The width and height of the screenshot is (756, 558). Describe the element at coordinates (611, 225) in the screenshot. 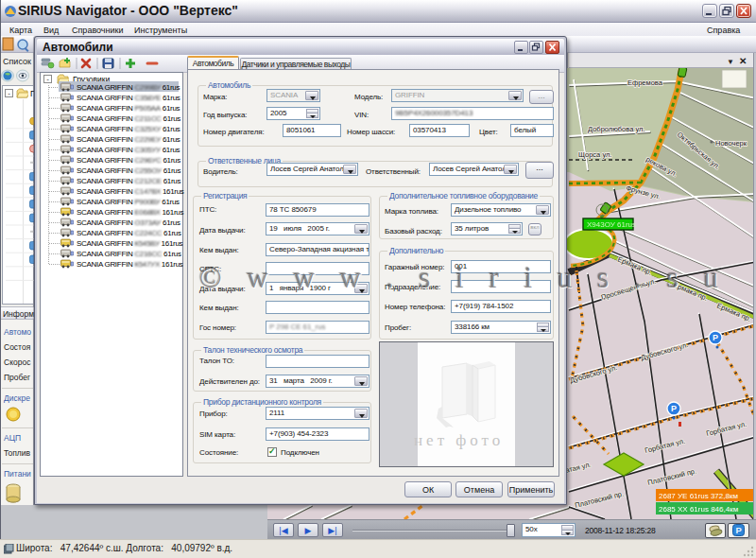

I see `svg-text: Х943ОУ 61rus` at that location.